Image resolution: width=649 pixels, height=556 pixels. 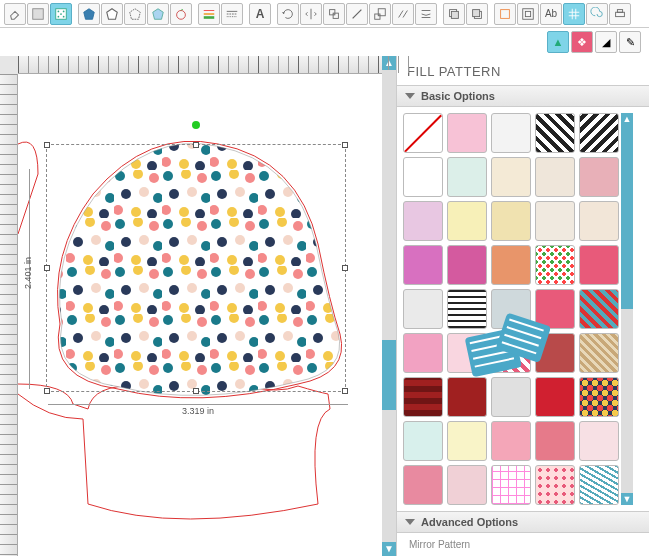 I want to click on layer-front-icon, so click(x=454, y=14).